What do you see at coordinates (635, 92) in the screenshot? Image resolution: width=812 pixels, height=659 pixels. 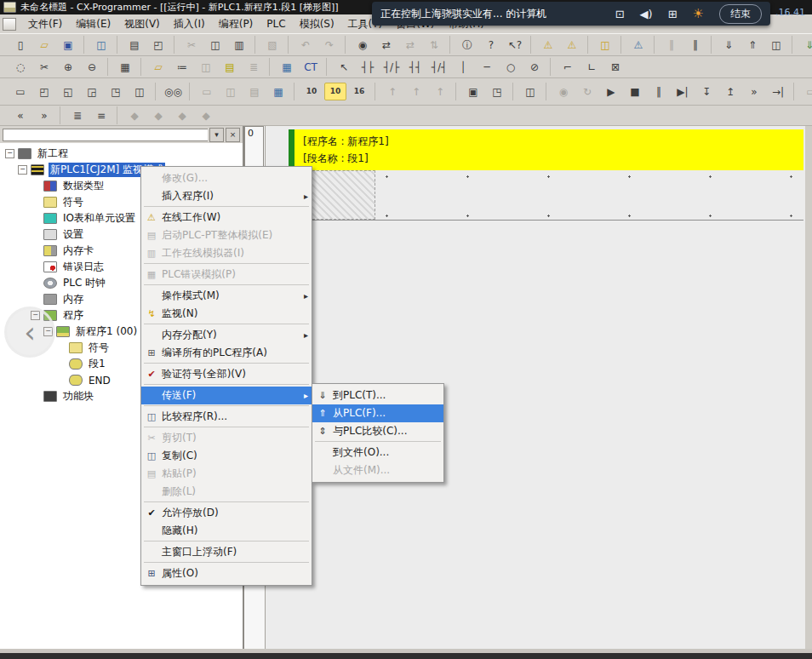 I see `sim-stop-button: ■` at bounding box center [635, 92].